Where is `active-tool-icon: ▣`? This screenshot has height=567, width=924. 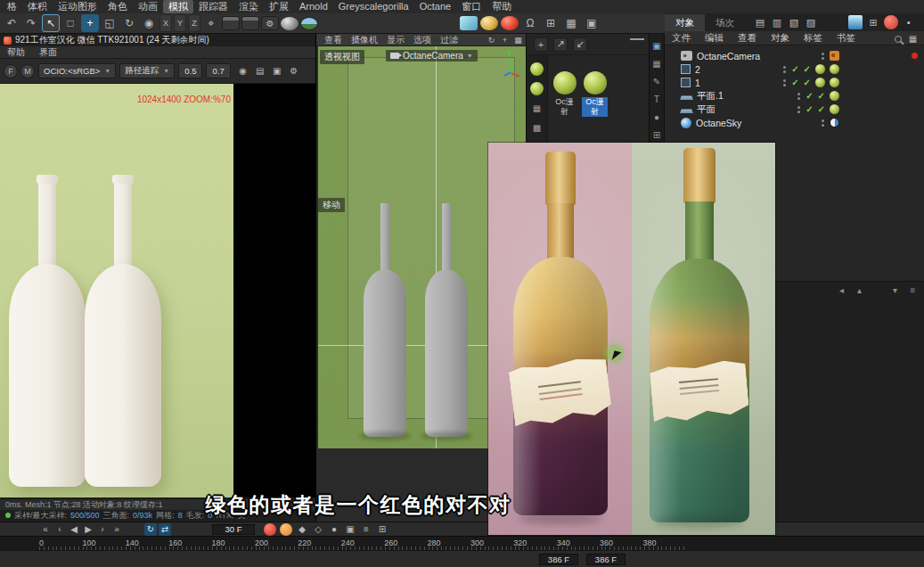 active-tool-icon: ▣ is located at coordinates (592, 23).